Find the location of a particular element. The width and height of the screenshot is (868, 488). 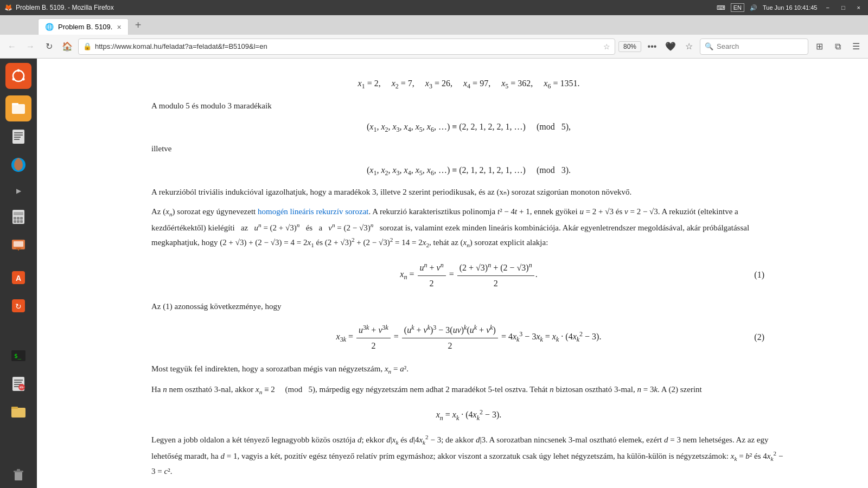

forward-btn: → is located at coordinates (30, 47).